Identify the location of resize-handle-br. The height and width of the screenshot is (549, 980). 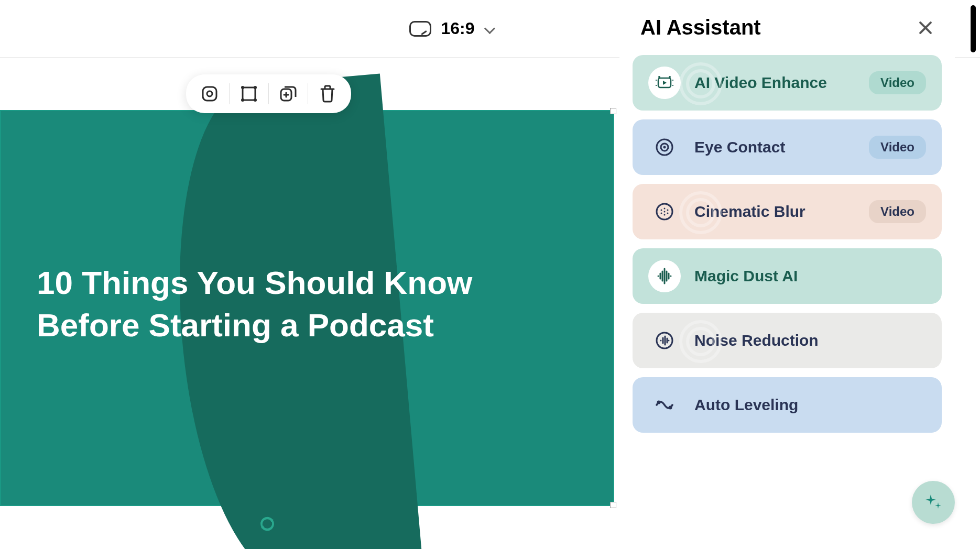
(613, 505).